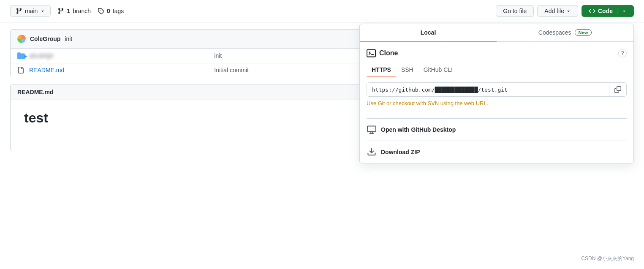 This screenshot has width=644, height=269. I want to click on folder-icon, so click(23, 56).